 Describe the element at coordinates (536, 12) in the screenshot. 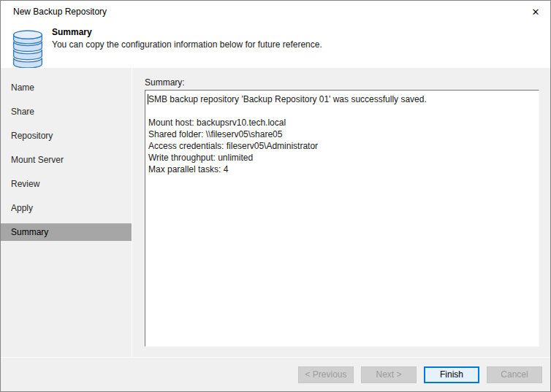

I see `close-icon: ✕` at that location.